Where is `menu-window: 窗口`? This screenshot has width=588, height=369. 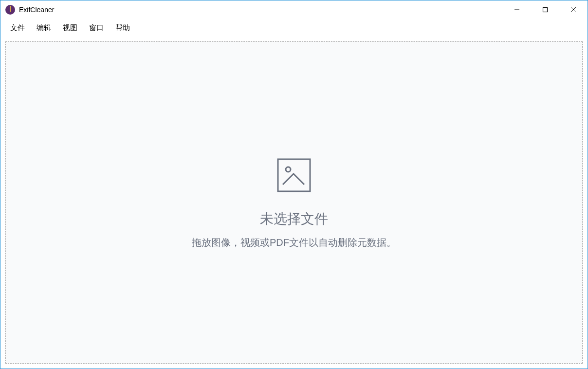
menu-window: 窗口 is located at coordinates (96, 28).